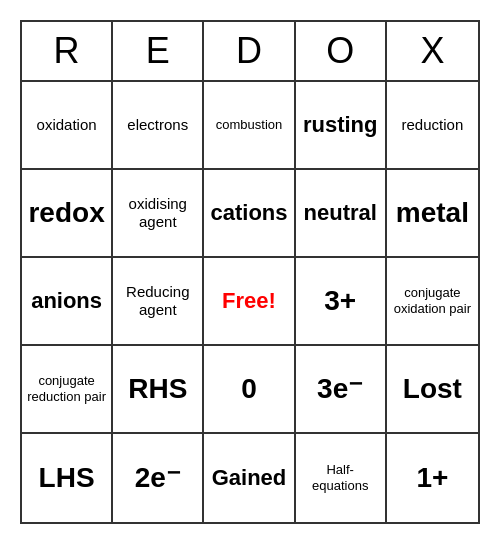 The width and height of the screenshot is (500, 544). I want to click on bingo-cell: cations, so click(250, 214).